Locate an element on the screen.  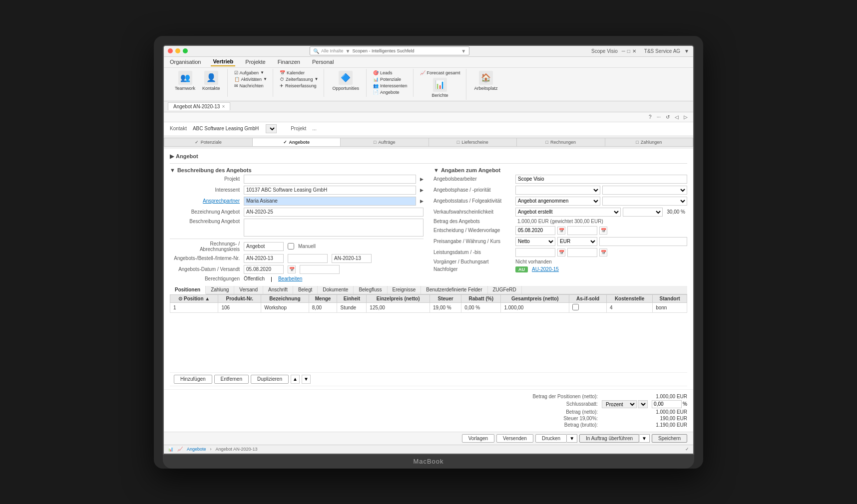
nav-step-potenziale: ✓ Potenziale is located at coordinates (209, 142).